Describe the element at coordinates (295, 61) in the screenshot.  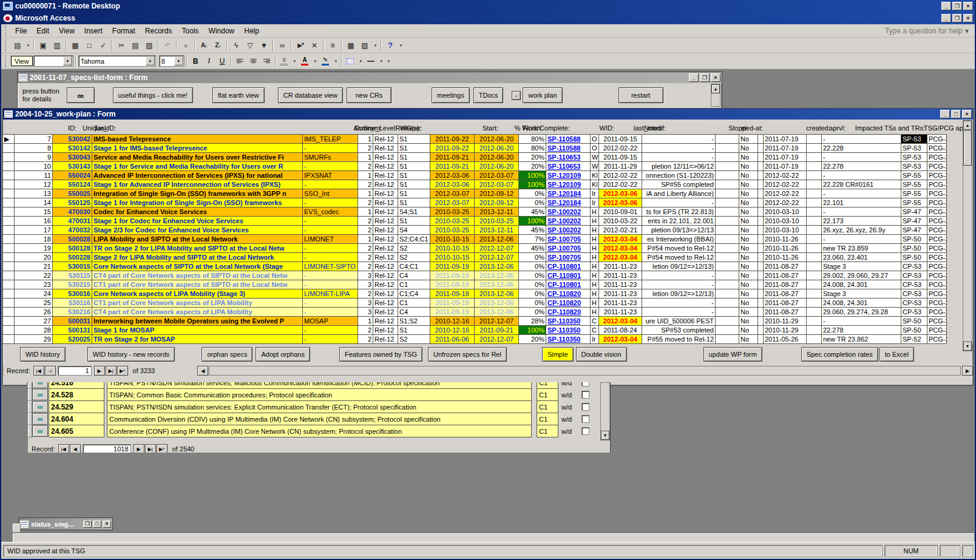
I see `fill-color-dropdown-icon: ▾` at that location.